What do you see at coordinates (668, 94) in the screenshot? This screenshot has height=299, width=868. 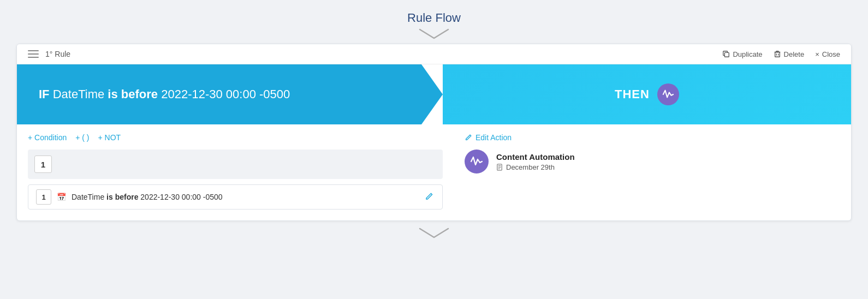 I see `then-icon-circle` at bounding box center [668, 94].